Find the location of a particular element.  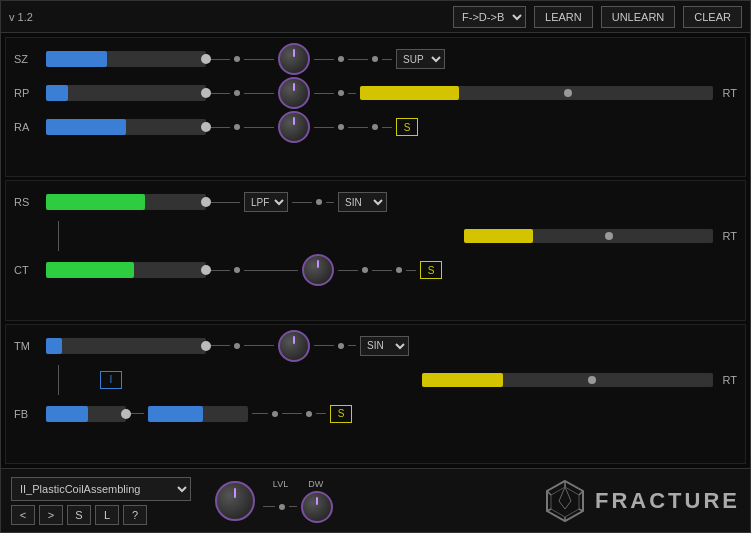

ra-dot1 is located at coordinates (237, 127).